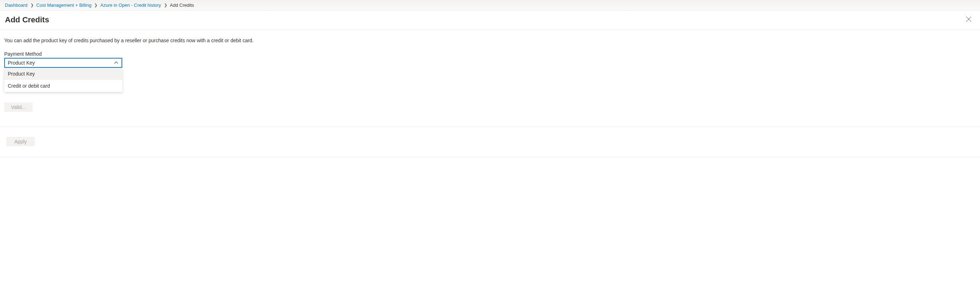 This screenshot has width=980, height=302. I want to click on breadcrumb-current: Add Credits, so click(182, 5).